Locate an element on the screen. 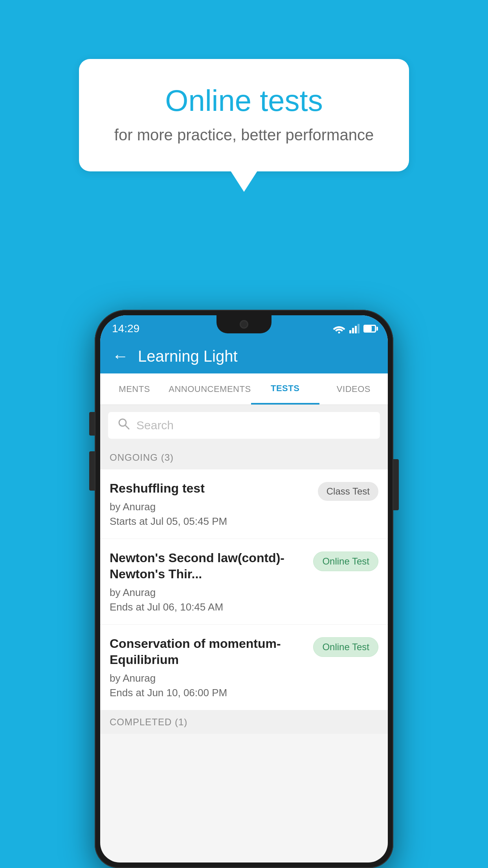 The height and width of the screenshot is (868, 488). list-item: Reshuffling test by Anurag Starts at Jul… is located at coordinates (244, 504).